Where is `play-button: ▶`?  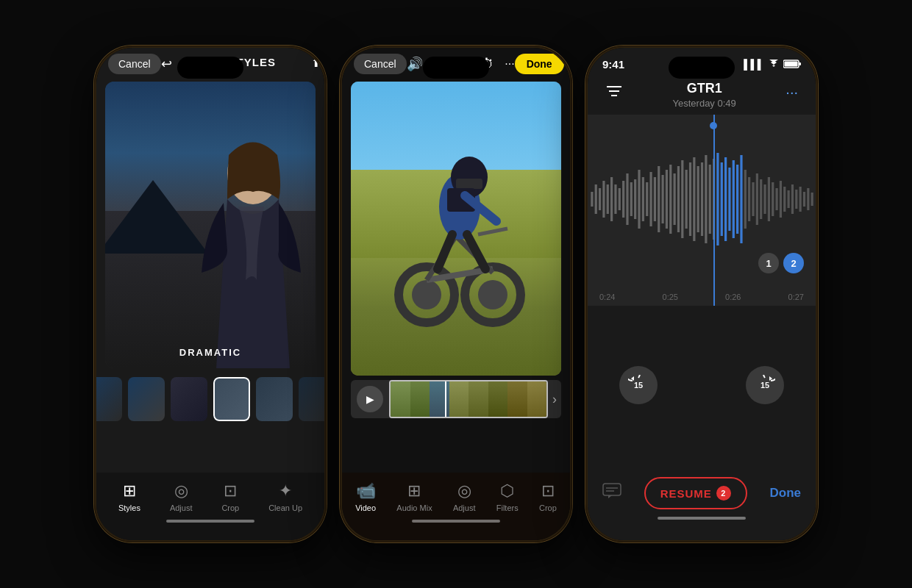
play-button: ▶ is located at coordinates (370, 399).